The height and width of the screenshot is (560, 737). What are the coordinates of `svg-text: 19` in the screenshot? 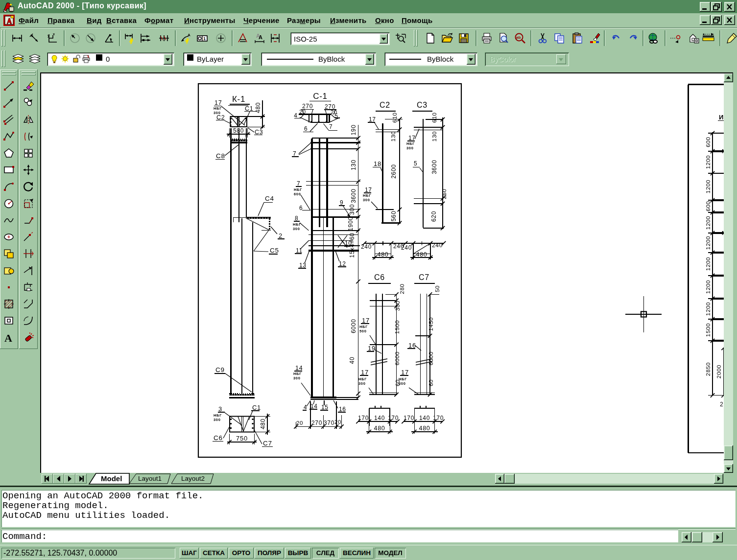 It's located at (372, 349).